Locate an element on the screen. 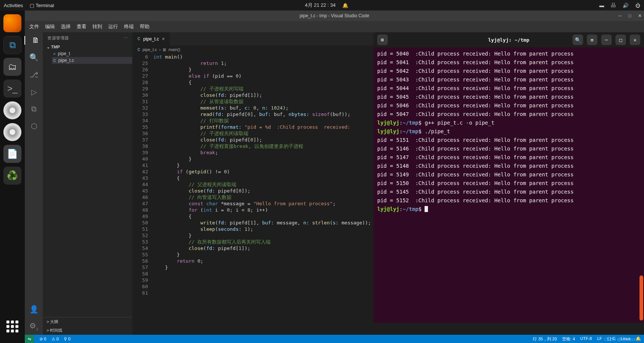  gear-icon: ⚙1 is located at coordinates (34, 326).